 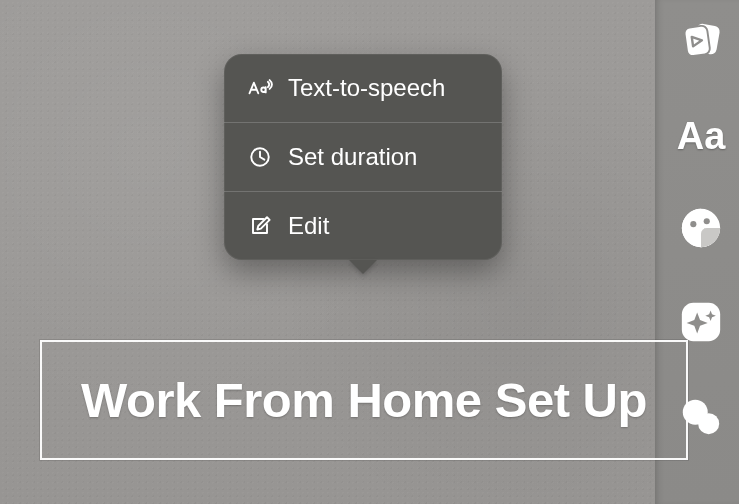 I want to click on templates-icon, so click(x=701, y=42).